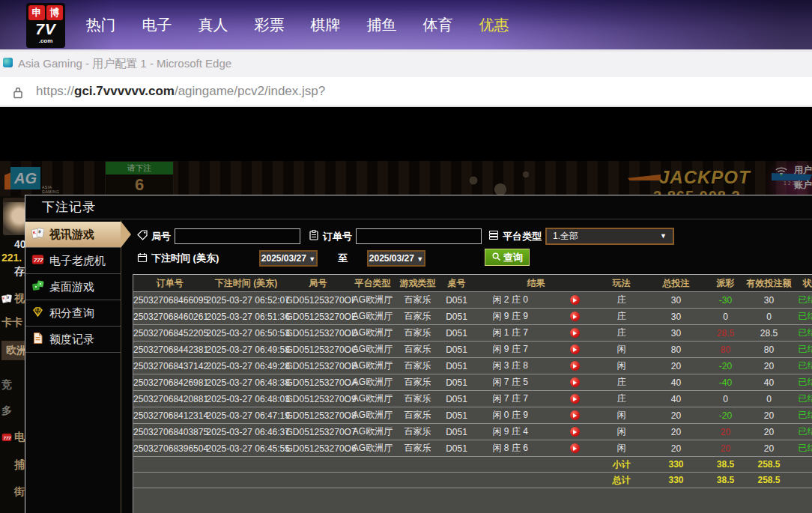 This screenshot has width=812, height=513. I want to click on lobby-left-sliver: 4003221.存款K9视卡卡欧洲竞多777电子游戏捕鱼王街机, so click(12, 355).